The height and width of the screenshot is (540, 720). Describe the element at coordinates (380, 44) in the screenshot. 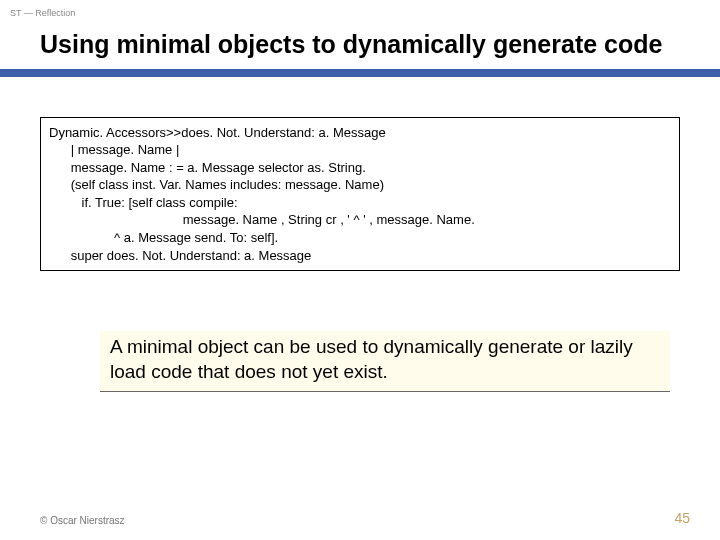

I see `page-title: Using minimal objects to dynamically gen…` at that location.